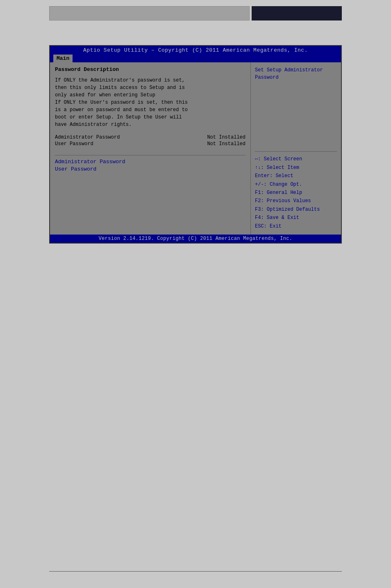 The image size is (391, 588). I want to click on top-header, so click(196, 12).